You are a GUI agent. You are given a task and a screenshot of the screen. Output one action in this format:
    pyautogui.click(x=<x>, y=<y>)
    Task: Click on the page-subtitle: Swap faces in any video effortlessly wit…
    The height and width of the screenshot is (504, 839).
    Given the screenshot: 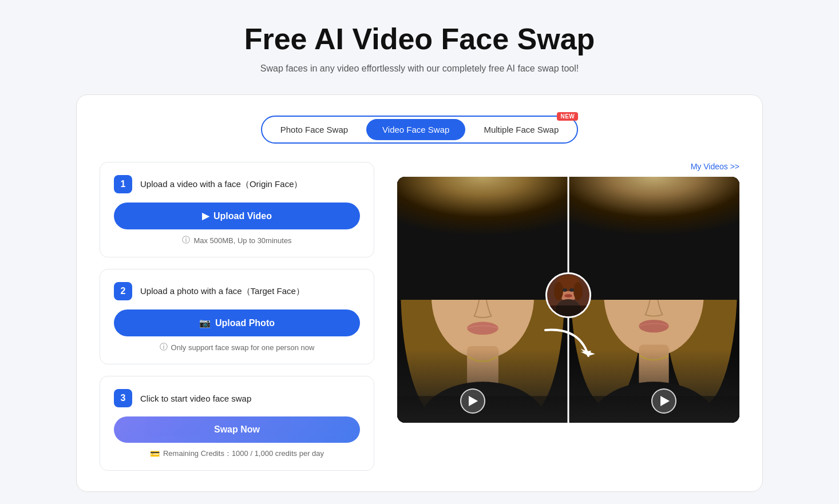 What is the action you would take?
    pyautogui.click(x=420, y=69)
    